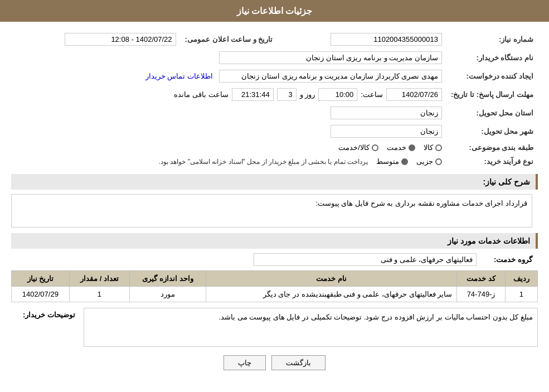 This screenshot has height=392, width=549. I want to click on table-cell-4: 1, so click(99, 294).